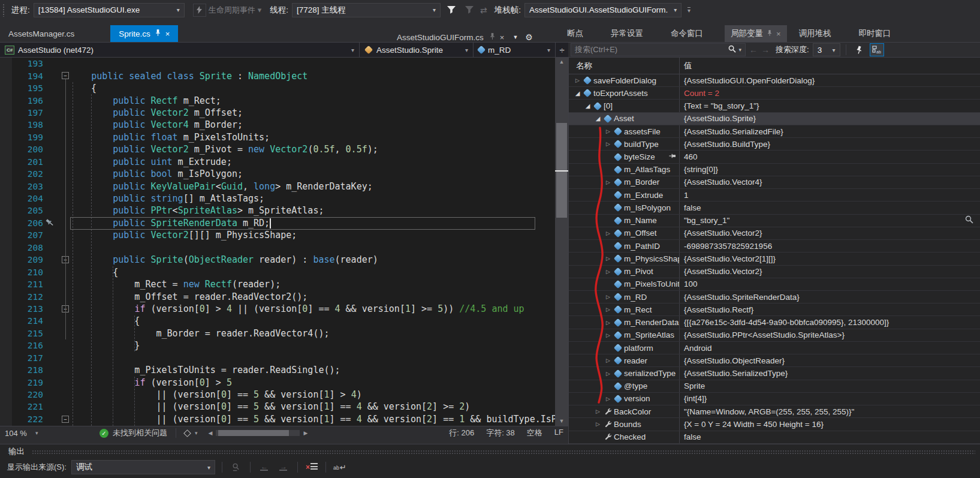 The width and height of the screenshot is (980, 478). I want to click on locals-row: ▷m_RenderDataKey{[{a276e15c-3dfd-4d54-9a…, so click(774, 323).